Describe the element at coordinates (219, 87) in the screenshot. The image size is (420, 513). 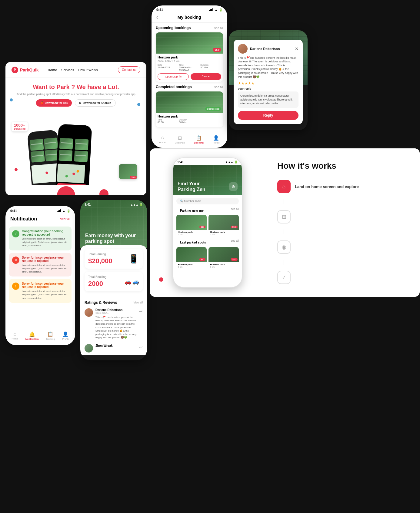
I see `completed-see-all: see all` at that location.